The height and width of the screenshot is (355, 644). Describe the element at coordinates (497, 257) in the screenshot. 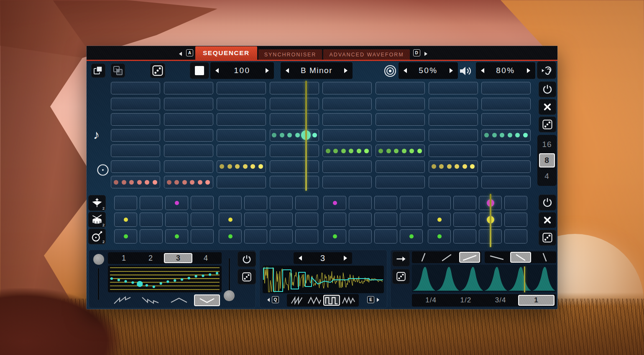

I see `release-shallow-button` at that location.